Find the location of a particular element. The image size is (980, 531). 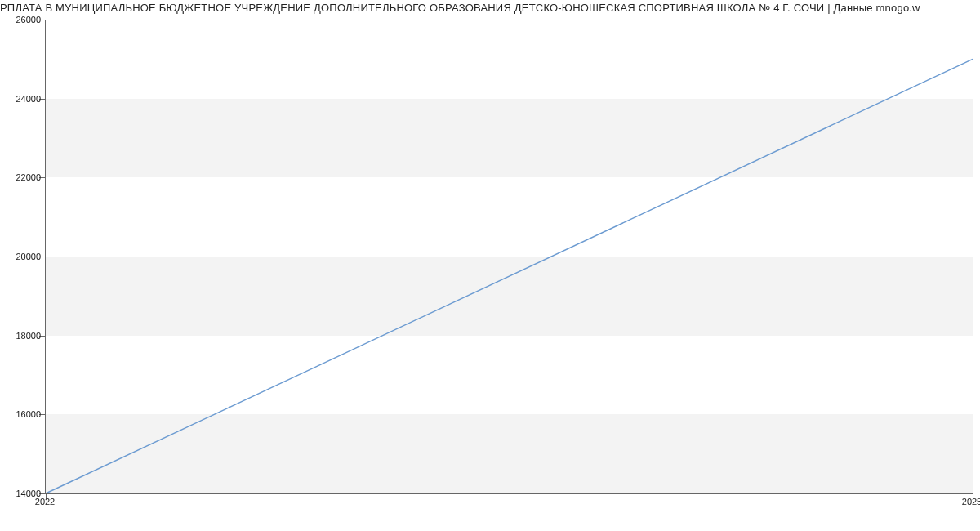

y-tick-label: 16000 is located at coordinates (23, 414).